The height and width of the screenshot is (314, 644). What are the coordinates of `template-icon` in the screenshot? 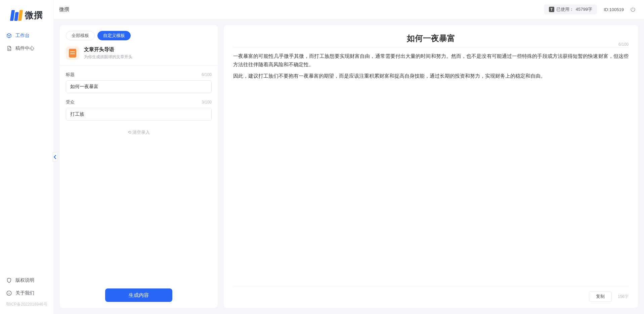 It's located at (73, 53).